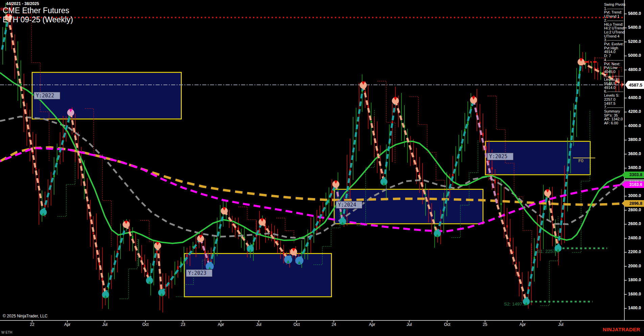 The height and width of the screenshot is (336, 644). What do you see at coordinates (40, 4) in the screenshot?
I see `date-range-label: 44/2021 - 38/2025` at bounding box center [40, 4].